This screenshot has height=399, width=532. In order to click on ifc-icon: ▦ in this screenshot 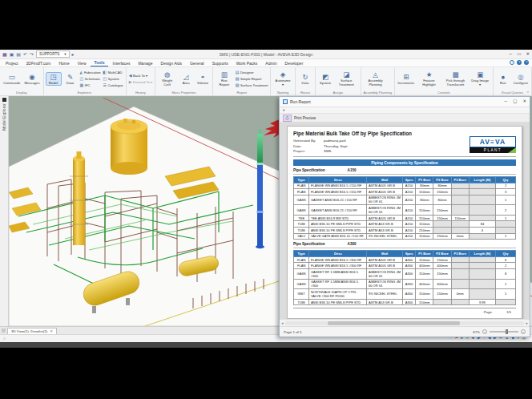, I will do `click(82, 85)`.